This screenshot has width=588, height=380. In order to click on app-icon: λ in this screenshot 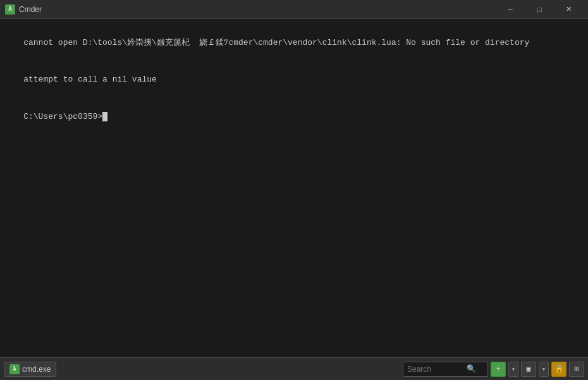, I will do `click(10, 9)`.